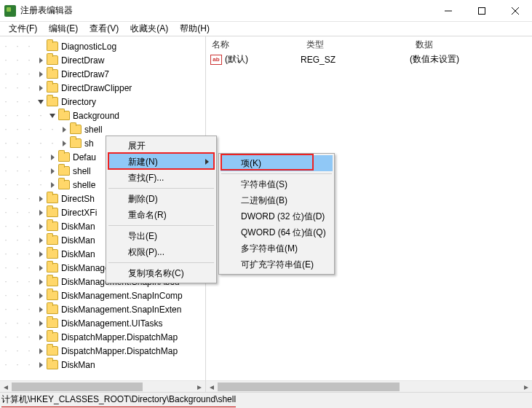 Image resolution: width=532 pixels, height=408 pixels. Describe the element at coordinates (149, 29) in the screenshot. I see `menu-fav: 收藏夹(A)` at that location.